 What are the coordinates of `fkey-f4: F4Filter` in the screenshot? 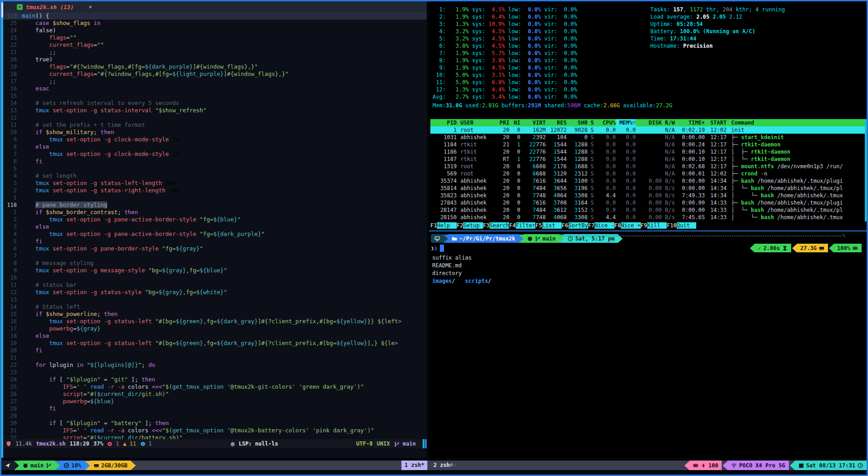 It's located at (522, 226).